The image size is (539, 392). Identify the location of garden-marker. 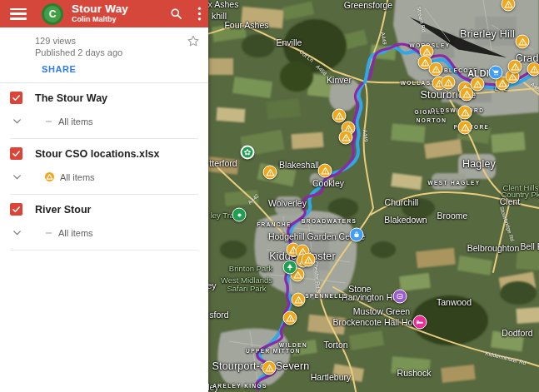
(248, 153).